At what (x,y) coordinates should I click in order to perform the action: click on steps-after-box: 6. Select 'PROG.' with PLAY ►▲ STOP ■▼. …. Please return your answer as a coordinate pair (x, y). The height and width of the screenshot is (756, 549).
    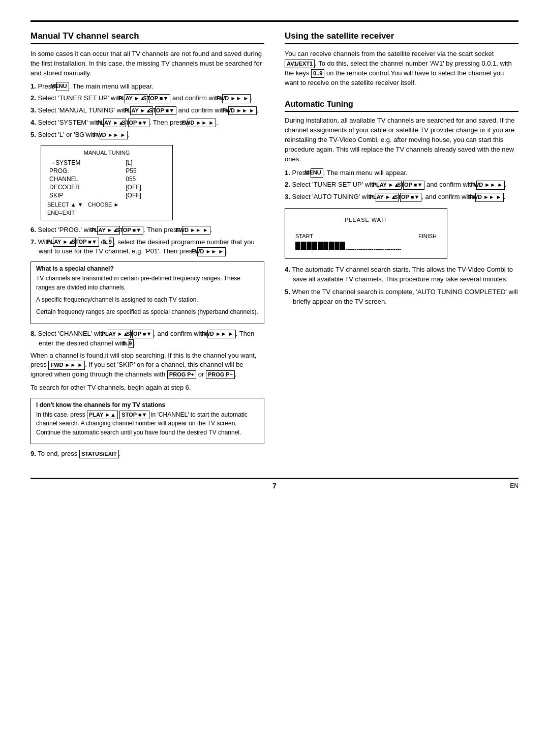
    Looking at the image, I should click on (147, 241).